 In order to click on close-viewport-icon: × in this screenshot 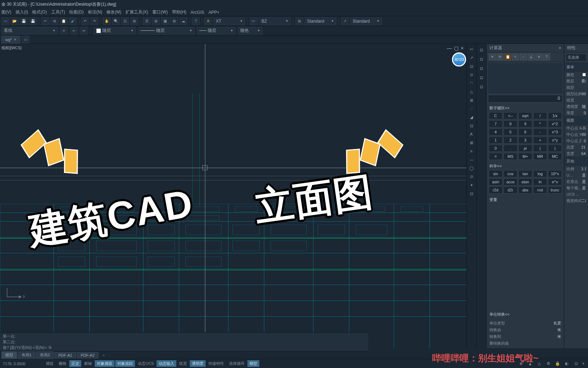, I will do `click(462, 48)`.